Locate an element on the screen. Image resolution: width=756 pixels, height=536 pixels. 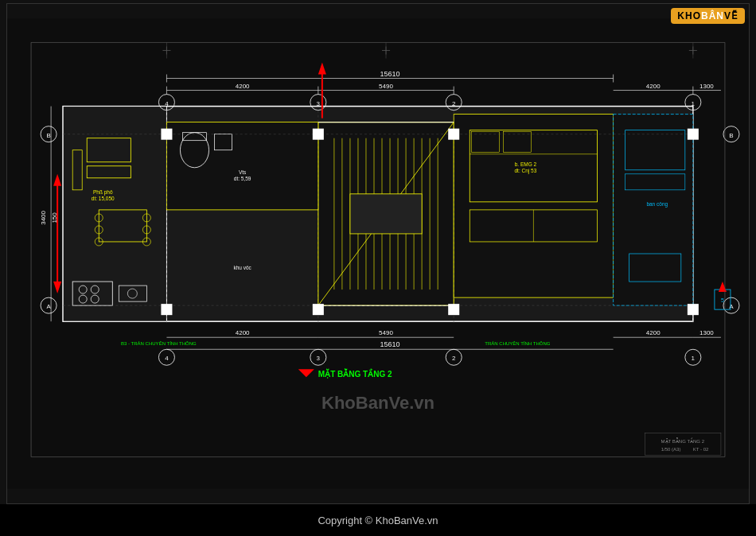
logo-text: KHOBÂNVẼ is located at coordinates (708, 16).